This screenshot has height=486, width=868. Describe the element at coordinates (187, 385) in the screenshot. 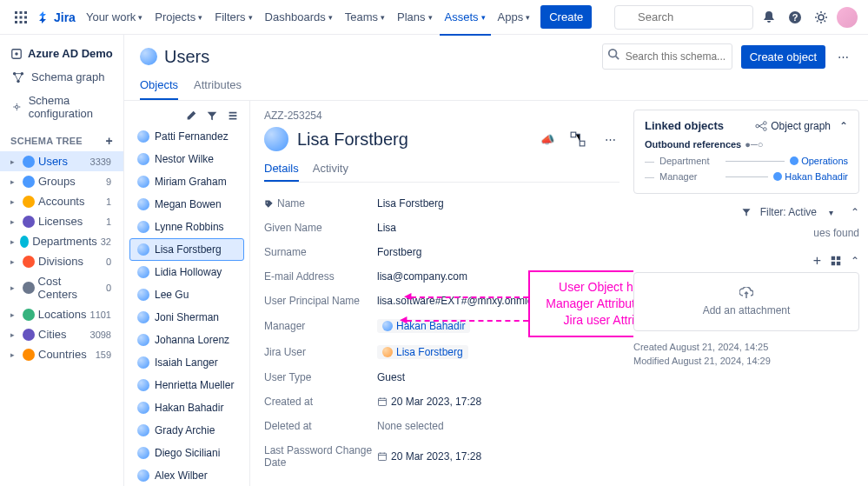

I see `object-list-item: Henrietta Mueller` at that location.